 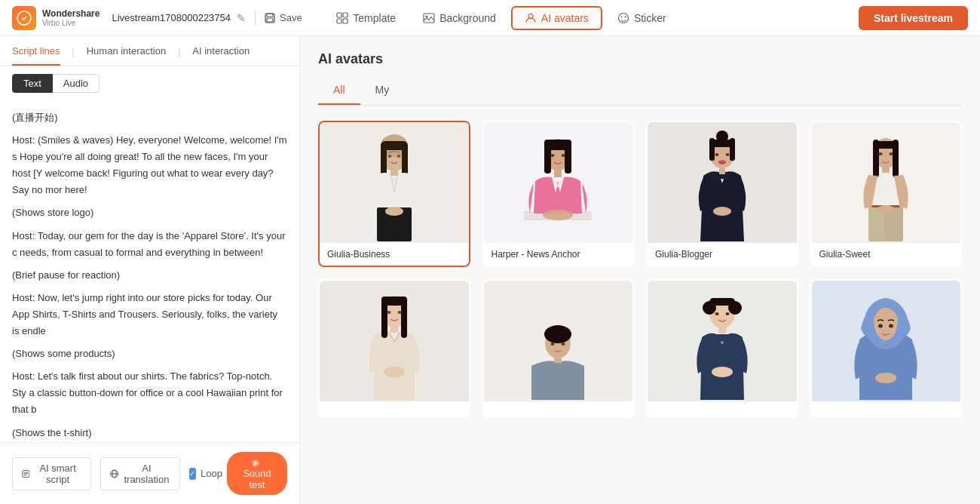 What do you see at coordinates (149, 83) in the screenshot?
I see `text-audio-tabs: Text Audio` at bounding box center [149, 83].